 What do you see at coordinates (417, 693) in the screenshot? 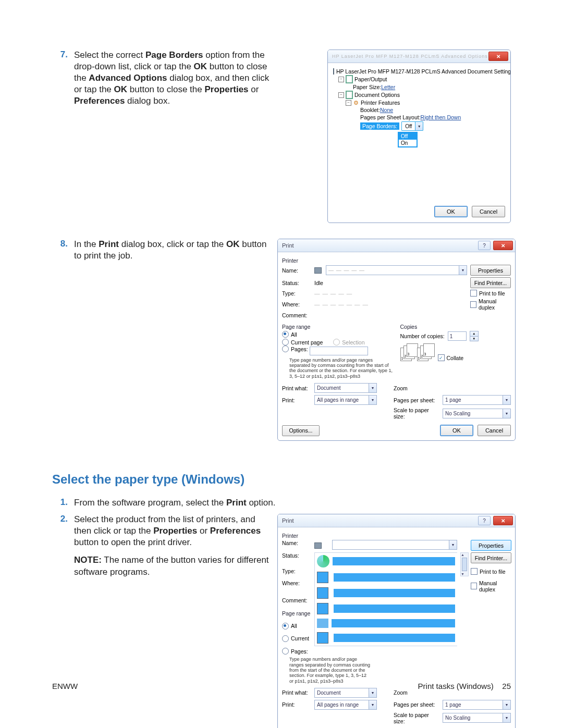
I see `group-label: Zoom` at bounding box center [417, 693].